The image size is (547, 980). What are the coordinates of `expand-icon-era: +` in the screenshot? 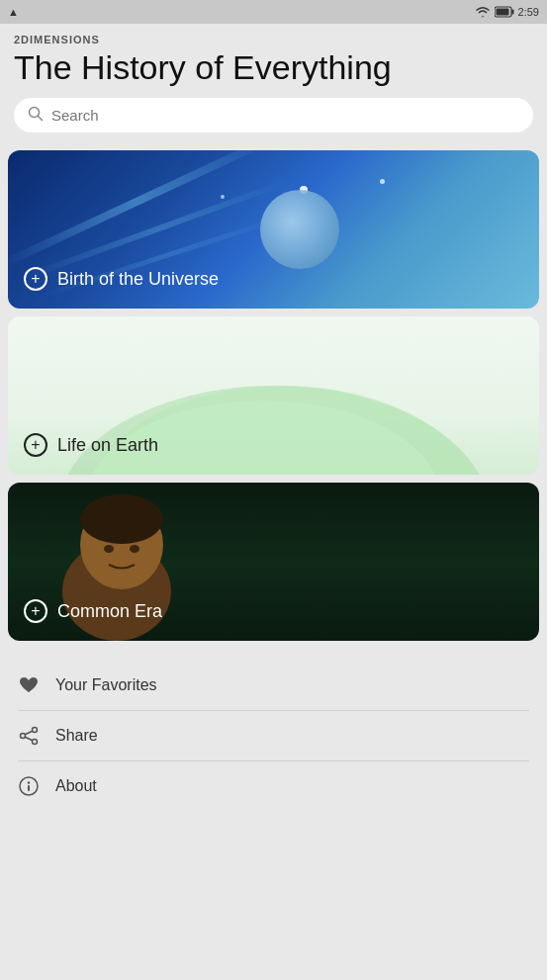 It's located at (36, 611).